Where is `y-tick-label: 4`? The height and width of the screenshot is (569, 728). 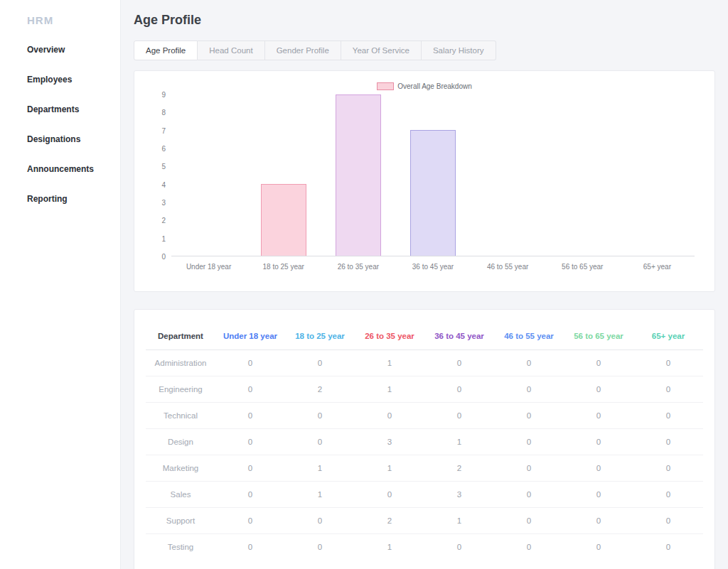
y-tick-label: 4 is located at coordinates (164, 185).